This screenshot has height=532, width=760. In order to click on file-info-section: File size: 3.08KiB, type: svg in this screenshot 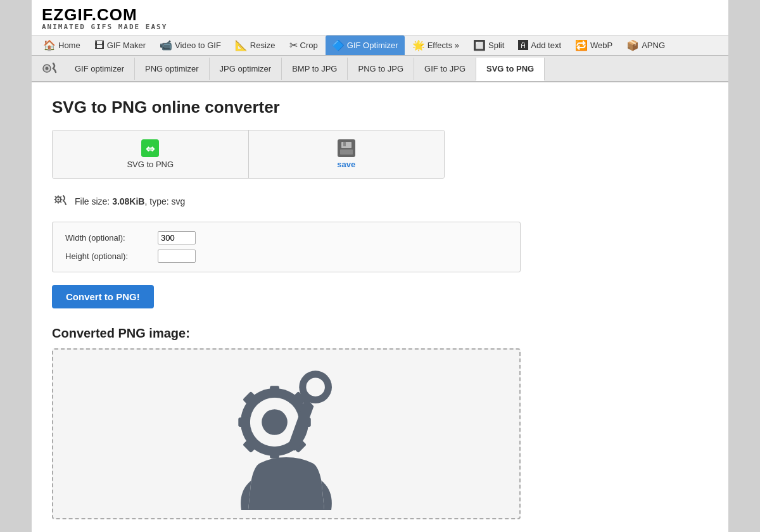, I will do `click(380, 201)`.